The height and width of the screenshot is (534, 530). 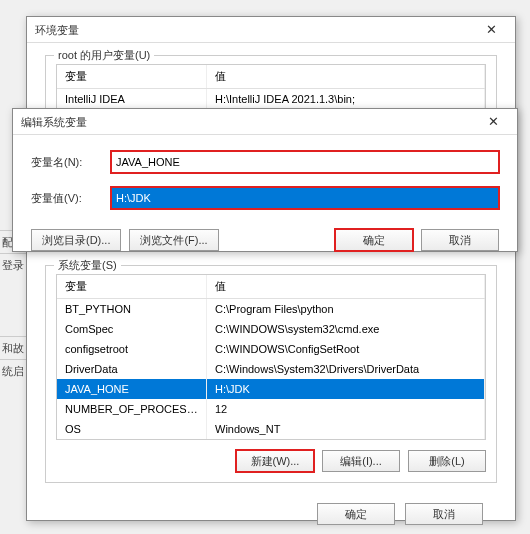 What do you see at coordinates (271, 409) in the screenshot?
I see `list-item: NUMBER_OF_PROCESSORS12` at bounding box center [271, 409].